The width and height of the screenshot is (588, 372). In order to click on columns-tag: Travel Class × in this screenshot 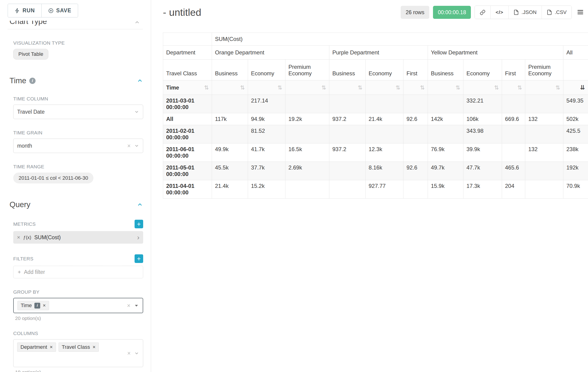, I will do `click(79, 347)`.